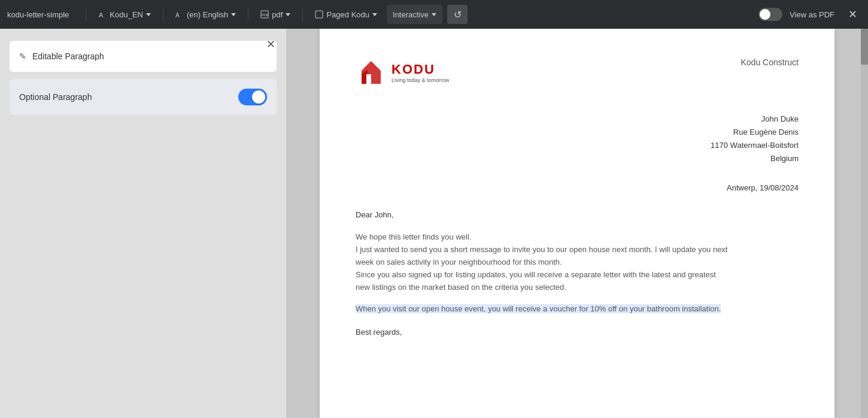 The height and width of the screenshot is (418, 868). What do you see at coordinates (434, 14) in the screenshot?
I see `mode-chevron-icon` at bounding box center [434, 14].